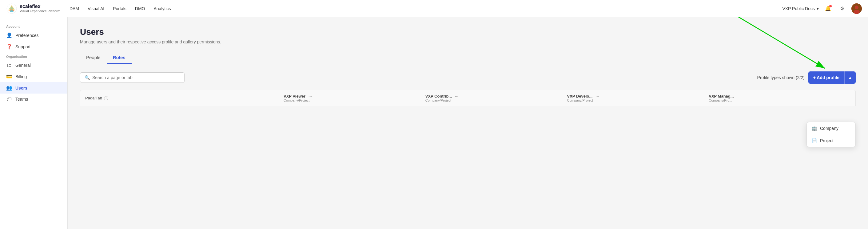  What do you see at coordinates (132, 78) in the screenshot?
I see `search-box: 🔍` at bounding box center [132, 78].